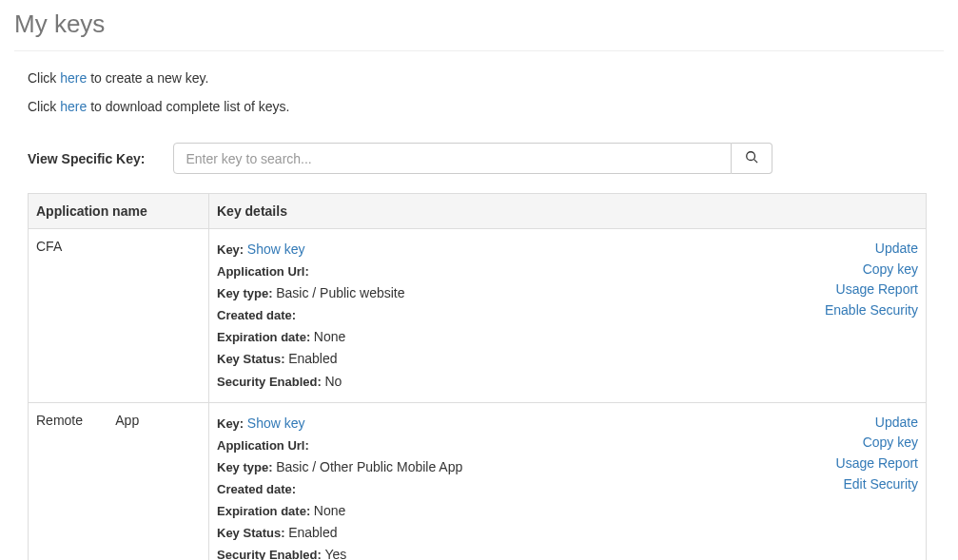 The image size is (958, 560). Describe the element at coordinates (73, 78) in the screenshot. I see `create-key-link: here` at that location.